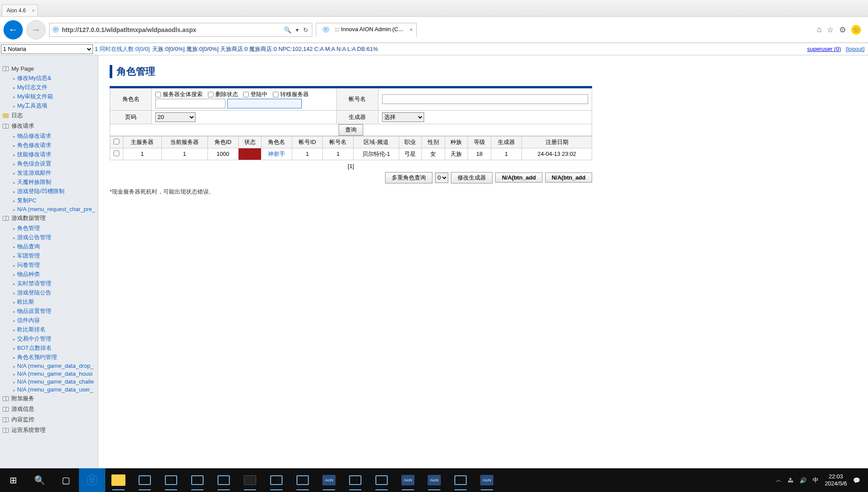  What do you see at coordinates (34, 182) in the screenshot?
I see `sidebar-link: 天魔种族限制` at bounding box center [34, 182].